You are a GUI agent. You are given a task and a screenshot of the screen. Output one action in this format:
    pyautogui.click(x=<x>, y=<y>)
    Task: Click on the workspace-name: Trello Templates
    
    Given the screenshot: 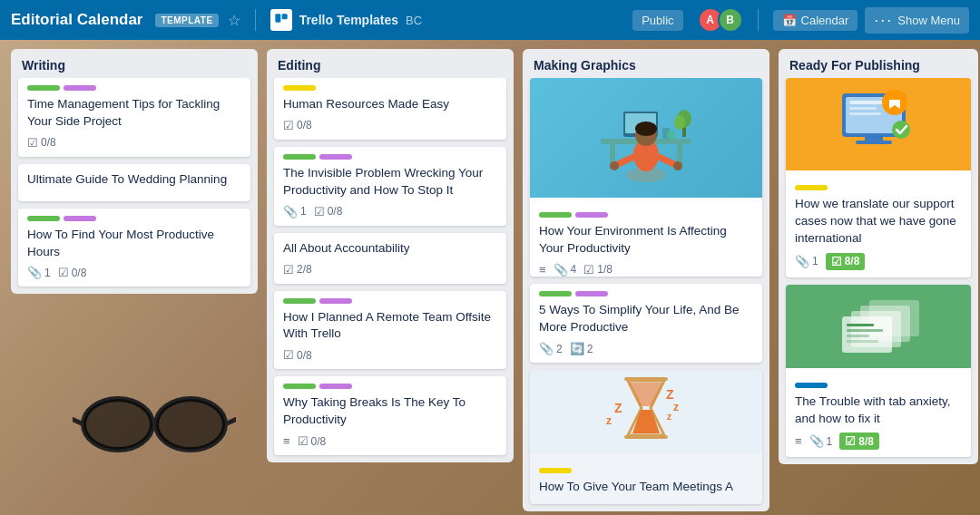 What is the action you would take?
    pyautogui.click(x=348, y=20)
    